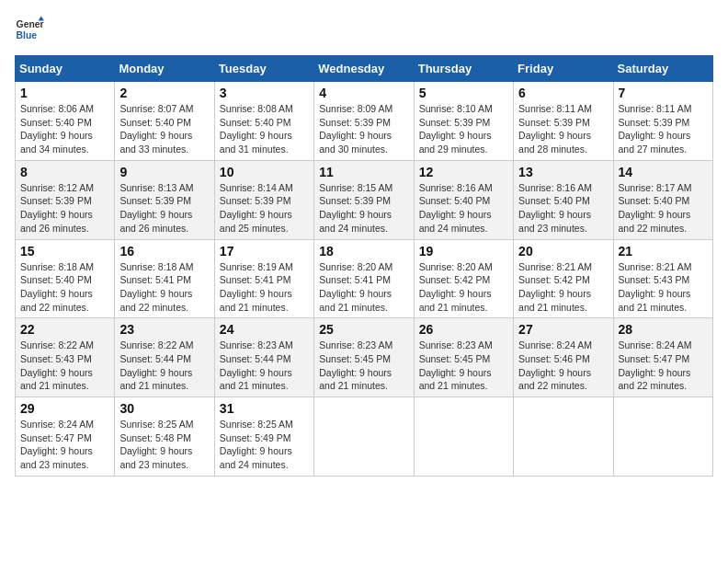  I want to click on weekday-header-row: SundayMondayTuesdayWednesdayThursdayFrid…, so click(364, 69).